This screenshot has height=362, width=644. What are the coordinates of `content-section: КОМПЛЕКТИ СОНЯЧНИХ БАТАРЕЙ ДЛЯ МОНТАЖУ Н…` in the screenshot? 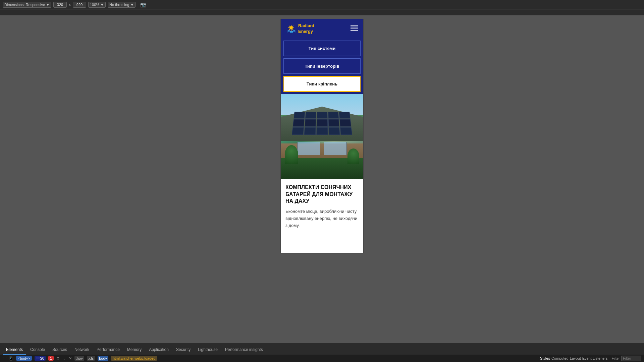 It's located at (322, 204).